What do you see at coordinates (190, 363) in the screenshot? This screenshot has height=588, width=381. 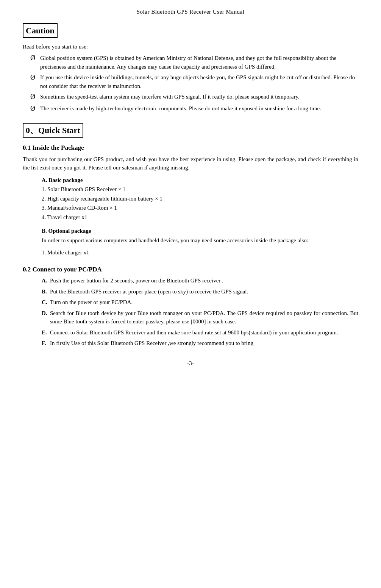 I see `page-number: -3-` at bounding box center [190, 363].